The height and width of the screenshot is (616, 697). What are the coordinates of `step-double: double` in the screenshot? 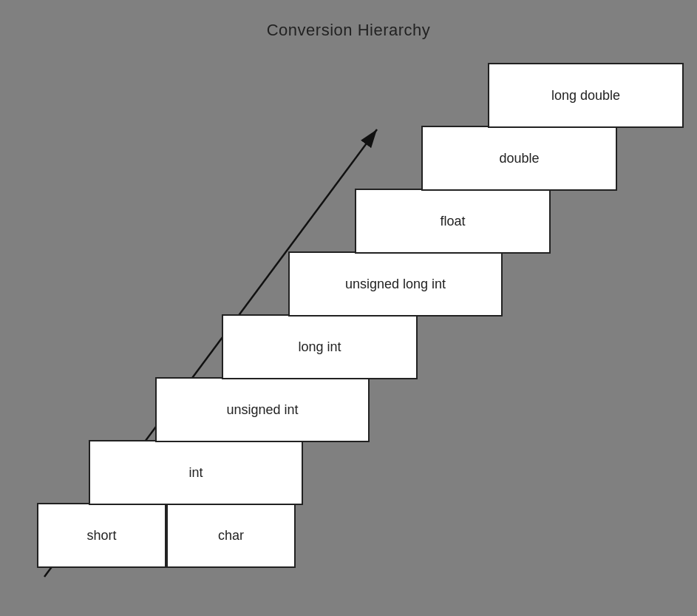 It's located at (519, 158).